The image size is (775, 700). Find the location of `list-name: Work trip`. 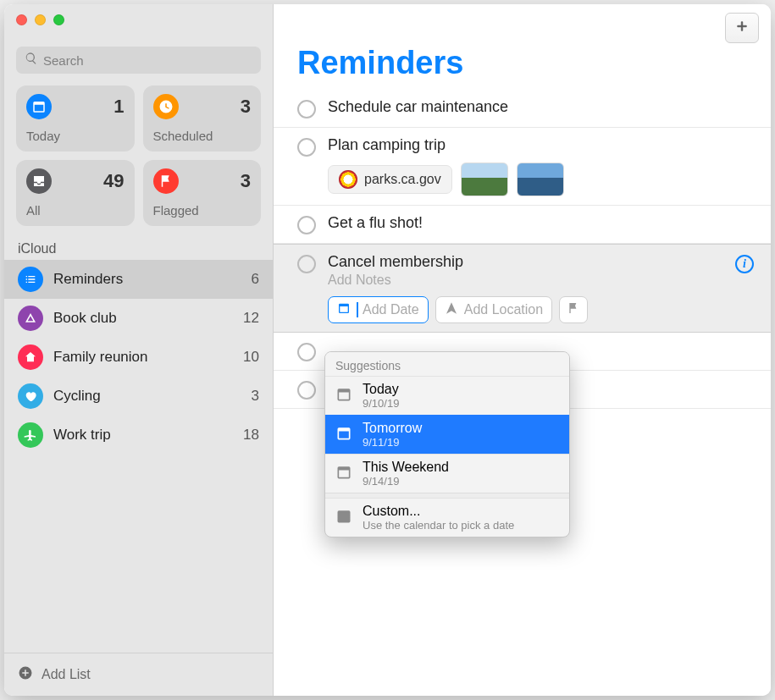

list-name: Work trip is located at coordinates (143, 435).